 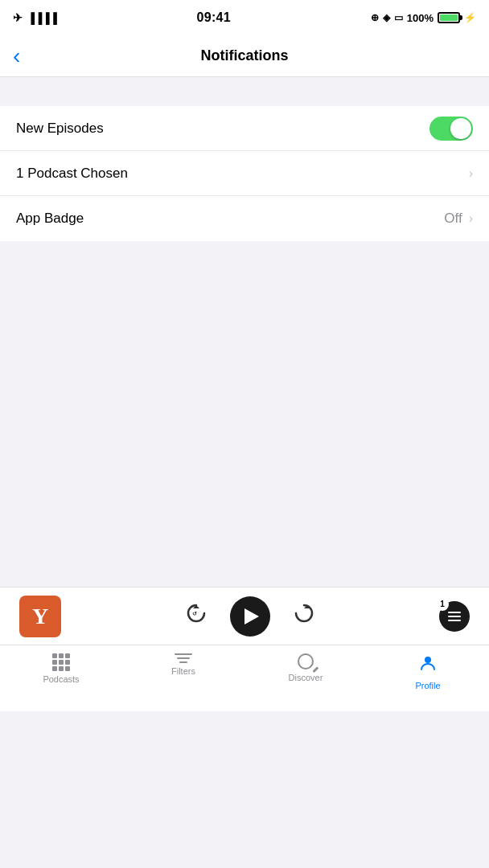 I want to click on new-episodes-label: New Episodes, so click(x=60, y=129).